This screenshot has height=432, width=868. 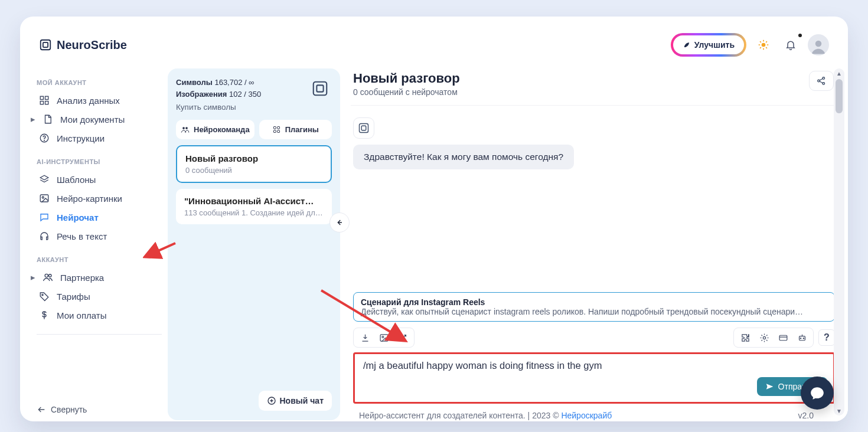 I want to click on brand-bold: Neuro, so click(x=74, y=45).